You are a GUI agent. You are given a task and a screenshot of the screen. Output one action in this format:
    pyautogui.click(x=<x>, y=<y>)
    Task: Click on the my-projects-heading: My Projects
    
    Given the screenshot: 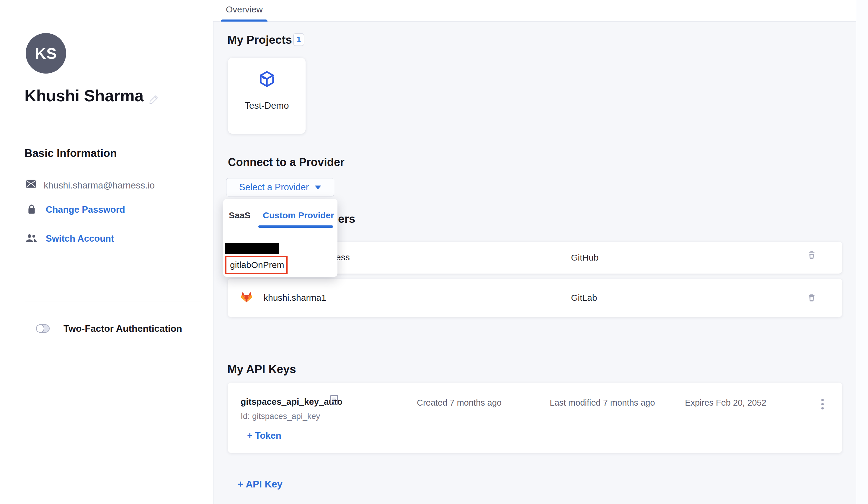 What is the action you would take?
    pyautogui.click(x=260, y=40)
    